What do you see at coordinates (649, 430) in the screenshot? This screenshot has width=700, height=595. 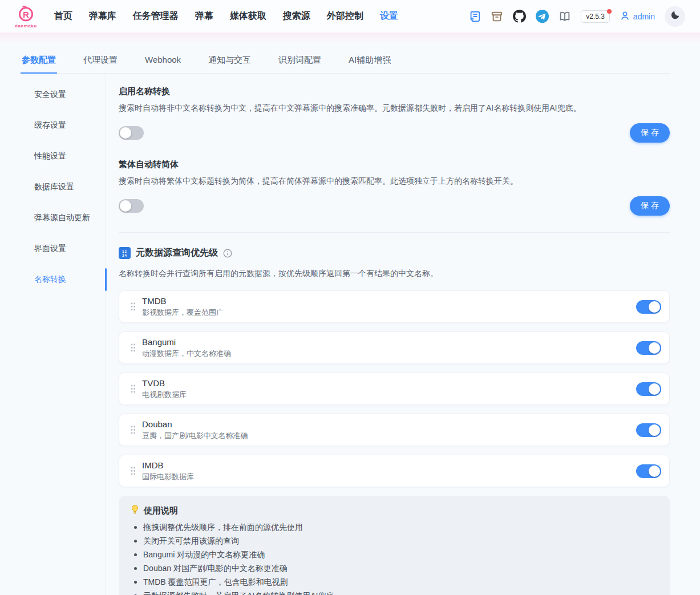 I see `douban-toggle` at bounding box center [649, 430].